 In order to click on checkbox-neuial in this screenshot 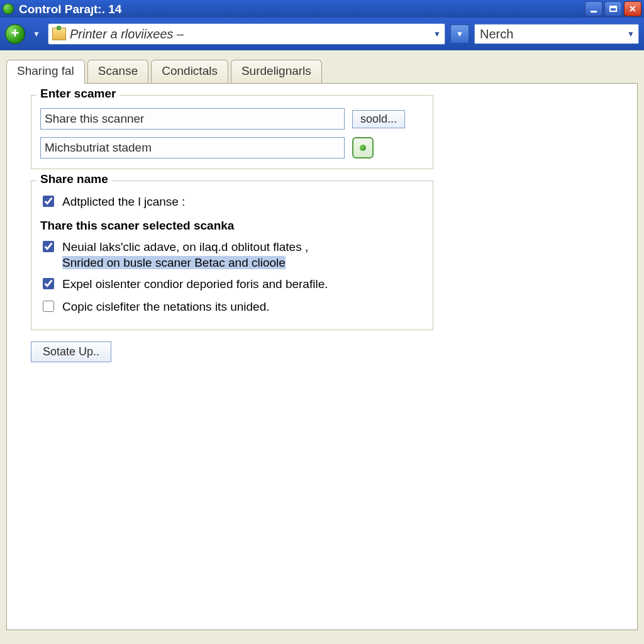, I will do `click(48, 247)`.